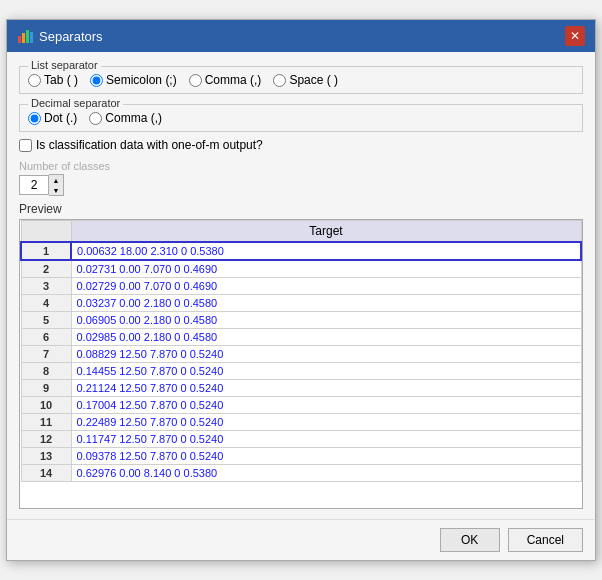 The width and height of the screenshot is (602, 580). Describe the element at coordinates (301, 166) in the screenshot. I see `number-of-classes-label: Number of classes` at that location.